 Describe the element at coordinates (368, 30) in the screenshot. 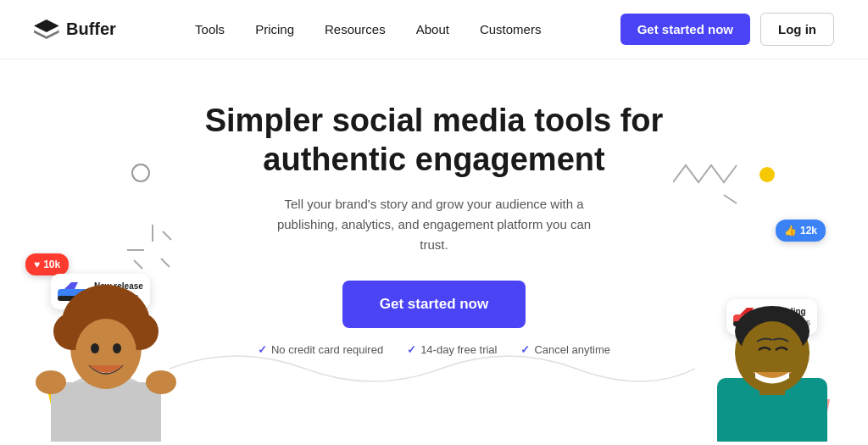

I see `nav-links: Tools Pricing Resources About Customers` at that location.